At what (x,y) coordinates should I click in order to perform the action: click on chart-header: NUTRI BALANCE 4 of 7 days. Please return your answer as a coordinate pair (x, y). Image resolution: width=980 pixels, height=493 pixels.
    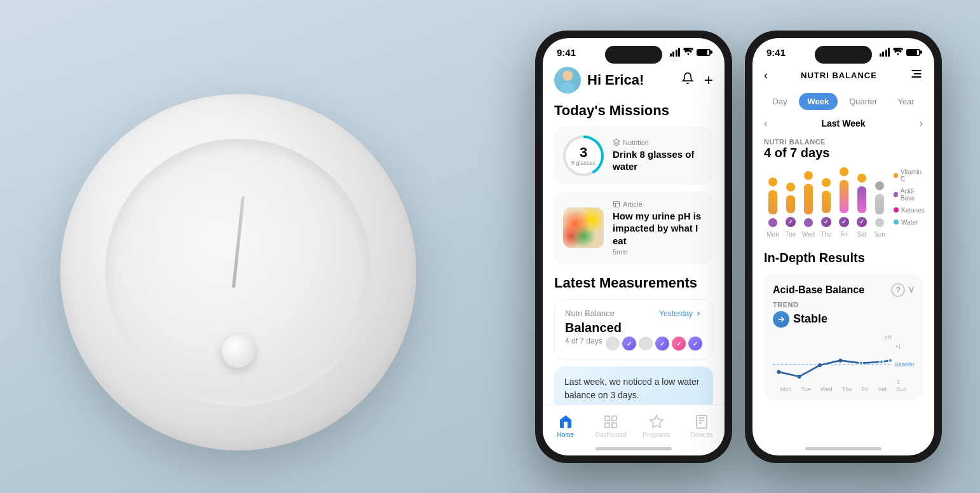
    Looking at the image, I should click on (843, 148).